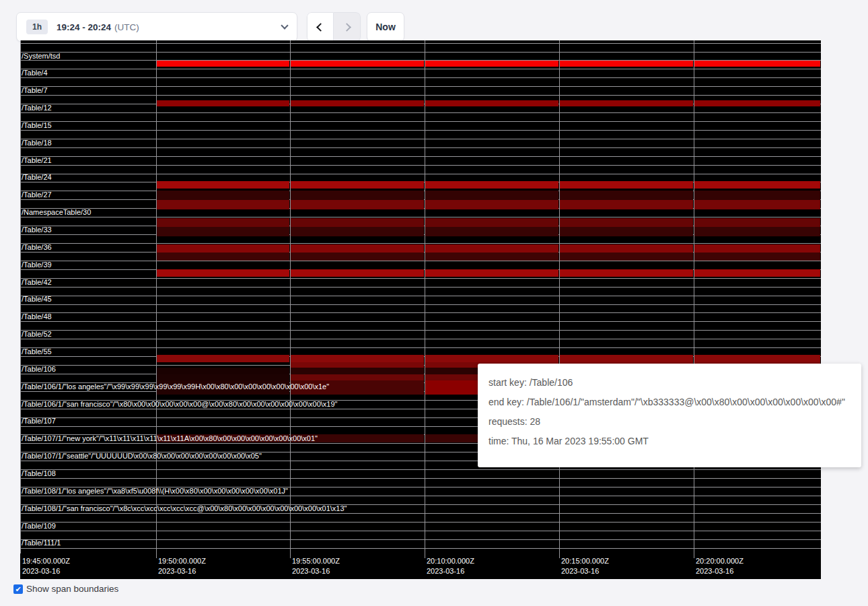 This screenshot has width=868, height=606. What do you see at coordinates (40, 57) in the screenshot?
I see `span-key-label: /System/tsd` at bounding box center [40, 57].